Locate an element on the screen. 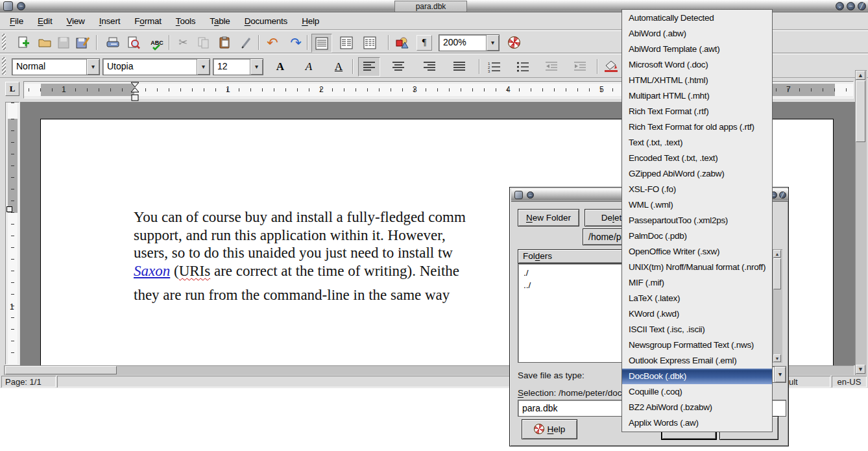 Image resolution: width=868 pixels, height=451 pixels. font-combo: Utopia ▾ is located at coordinates (156, 67).